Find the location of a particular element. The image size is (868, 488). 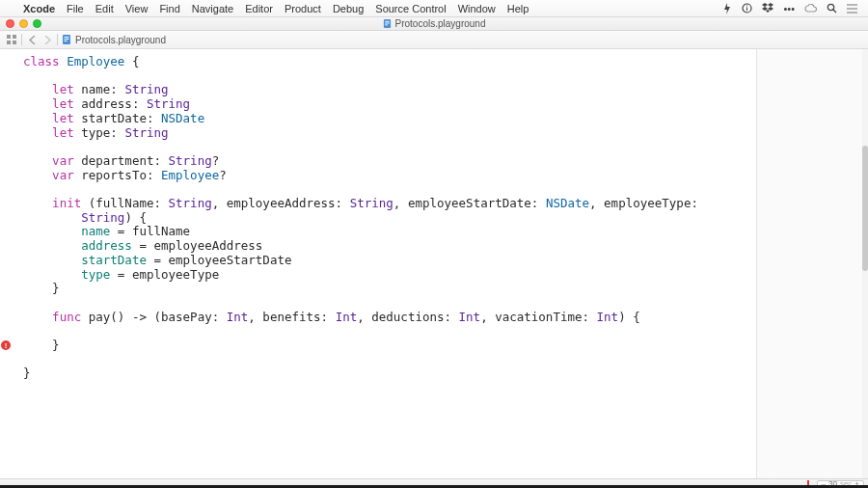

related-items-button is located at coordinates (12, 40).